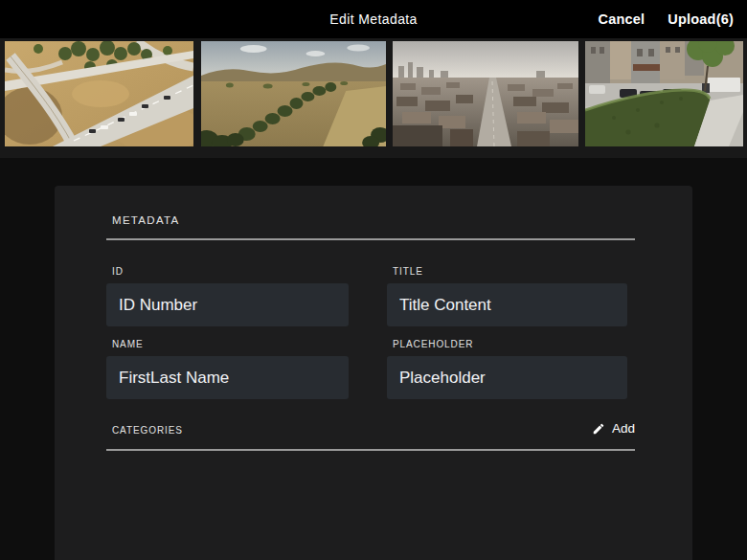 Image resolution: width=747 pixels, height=560 pixels. Describe the element at coordinates (665, 94) in the screenshot. I see `thumbnail-street-hedge-scene` at that location.